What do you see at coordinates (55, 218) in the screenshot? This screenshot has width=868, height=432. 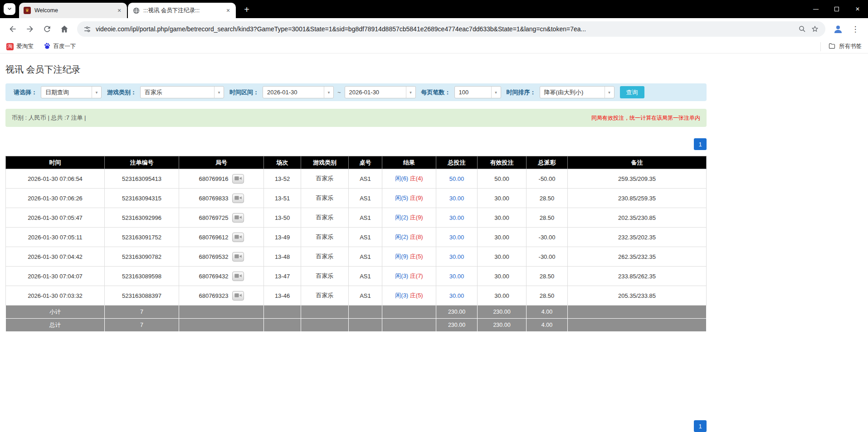 I see `bet-time: 2026-01-30 07:05:47` at bounding box center [55, 218].